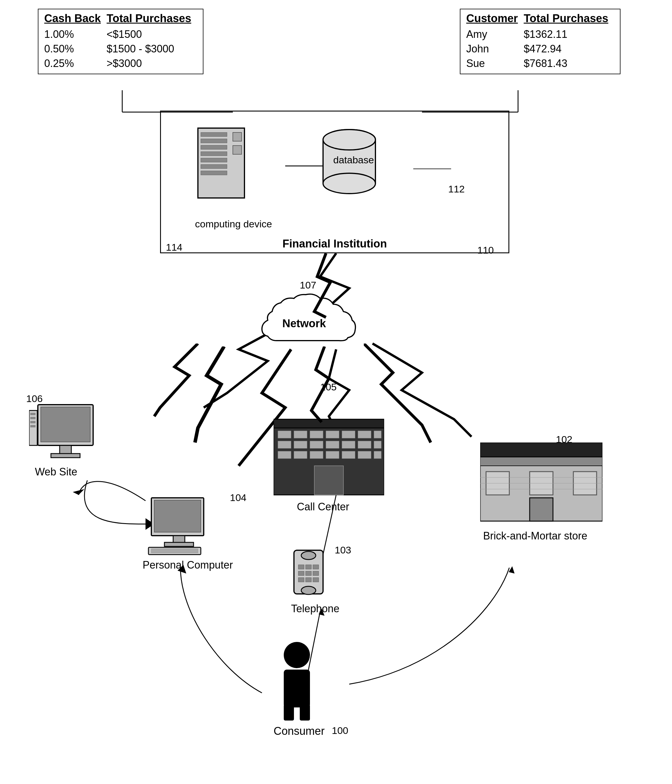 This screenshot has height=784, width=672. I want to click on ref-102: 102, so click(564, 439).